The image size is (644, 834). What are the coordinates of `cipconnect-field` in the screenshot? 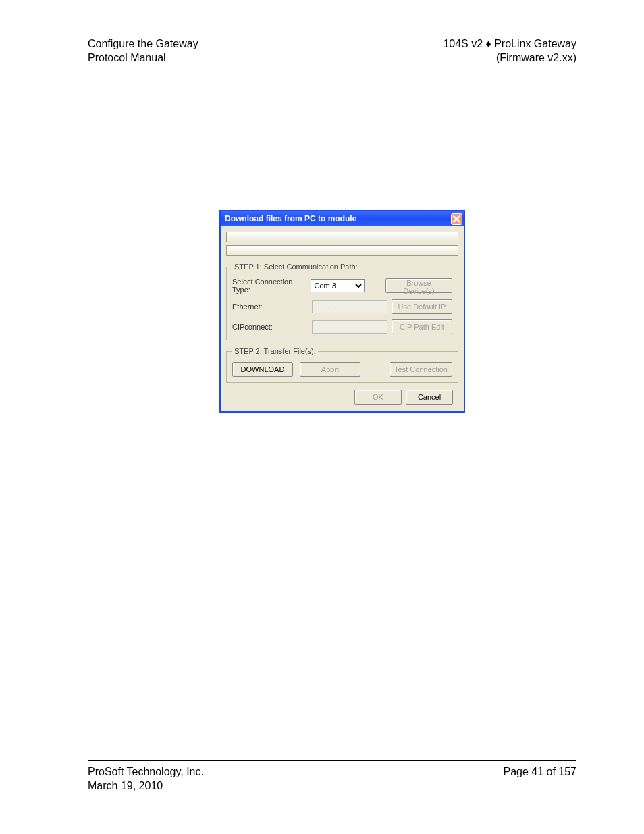 It's located at (350, 327).